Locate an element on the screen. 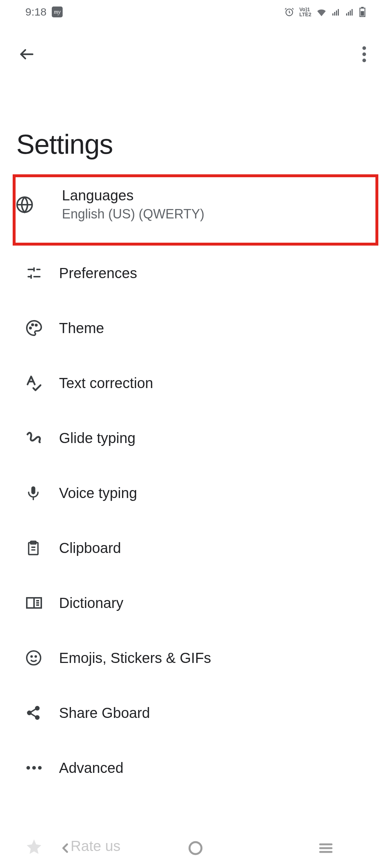 The image size is (391, 868). item-title: Advanced is located at coordinates (91, 768).